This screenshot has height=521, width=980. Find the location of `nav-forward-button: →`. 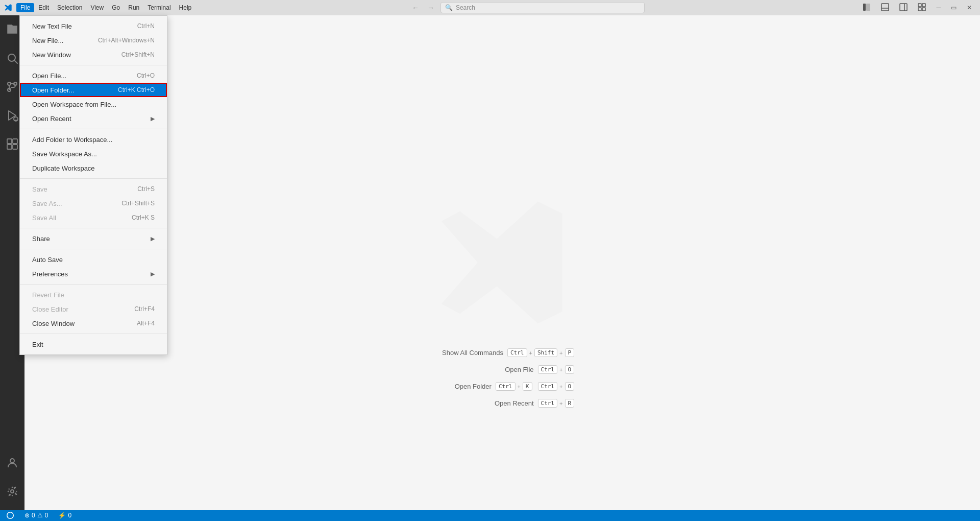

nav-forward-button: → is located at coordinates (431, 8).